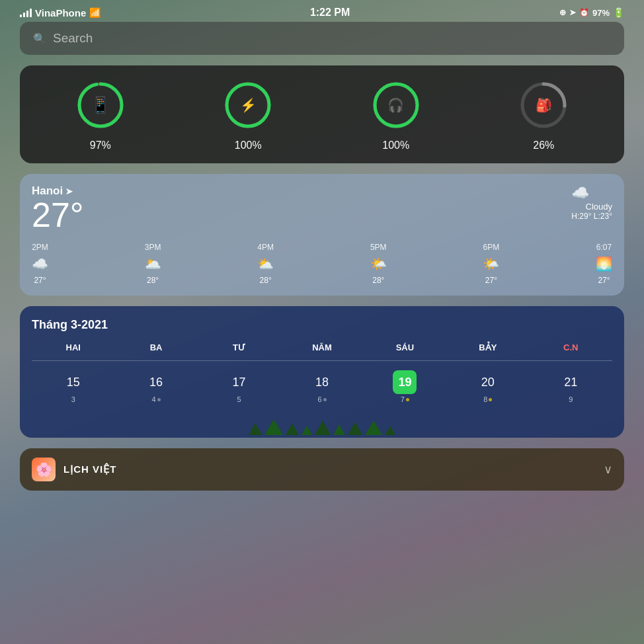 Image resolution: width=644 pixels, height=644 pixels. Describe the element at coordinates (40, 247) in the screenshot. I see `weather-time-1: 2PM` at that location.